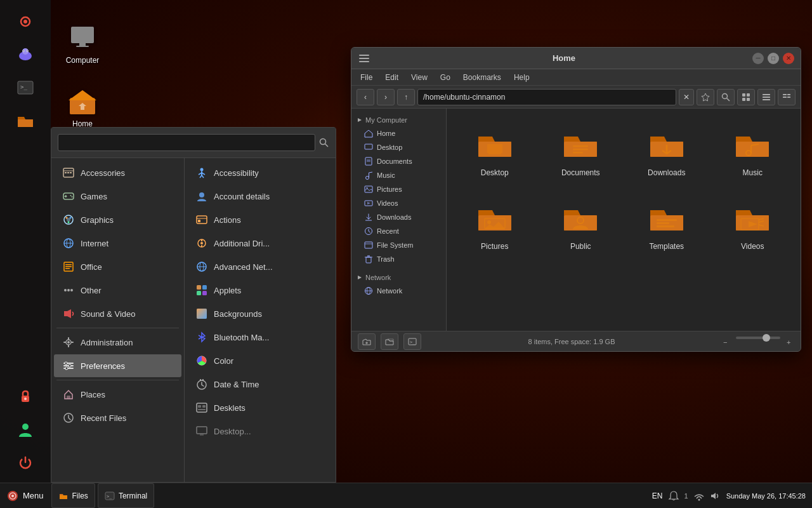 The image size is (812, 508). Describe the element at coordinates (118, 418) in the screenshot. I see `menu-item-recent-files: Recent Files` at that location.